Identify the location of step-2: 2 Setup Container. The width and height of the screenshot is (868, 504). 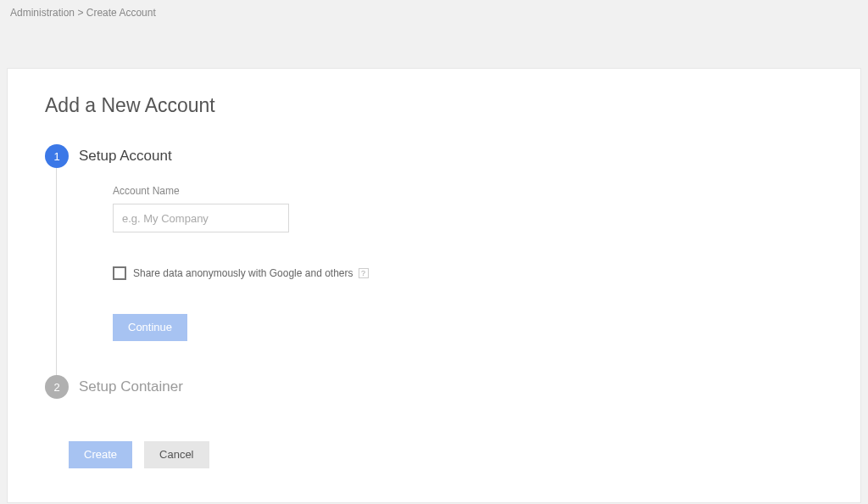
(434, 387).